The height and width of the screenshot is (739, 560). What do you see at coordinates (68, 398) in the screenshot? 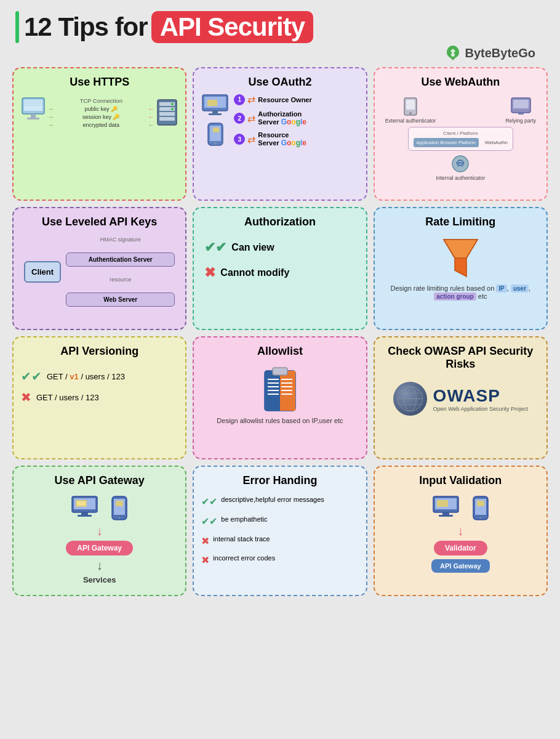
I see `version-bad-label: GET / users / 123` at bounding box center [68, 398].